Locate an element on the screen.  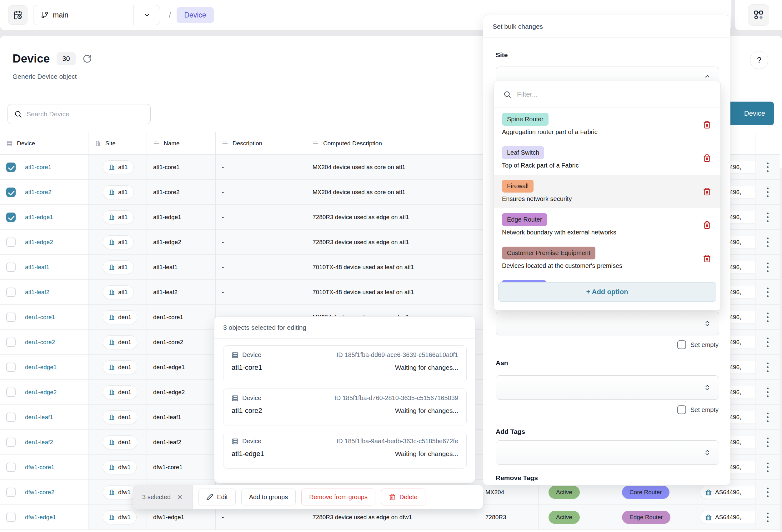
column-header-name: Name is located at coordinates (181, 143).